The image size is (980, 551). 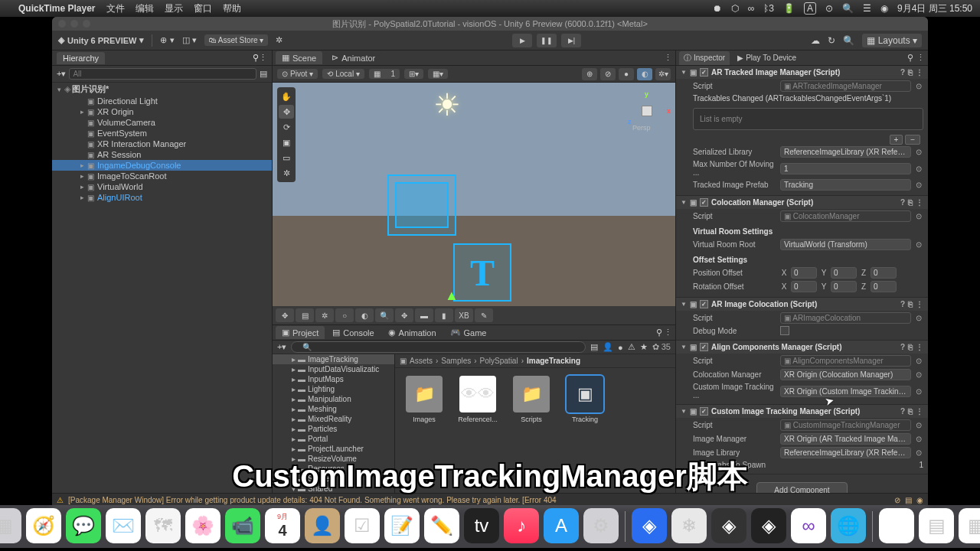 What do you see at coordinates (162, 73) in the screenshot?
I see `hierarchy-search-input` at bounding box center [162, 73].